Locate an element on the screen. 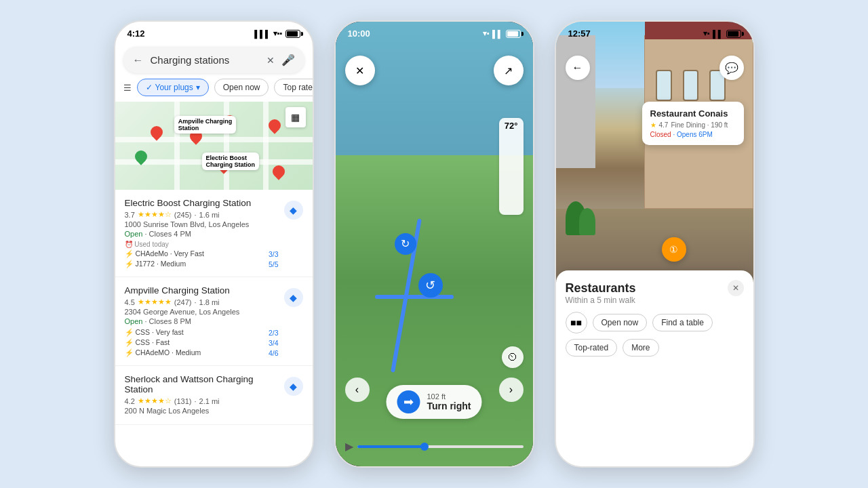 This screenshot has width=868, height=488. restaurant-filter-find-table: Find a table is located at coordinates (682, 323).